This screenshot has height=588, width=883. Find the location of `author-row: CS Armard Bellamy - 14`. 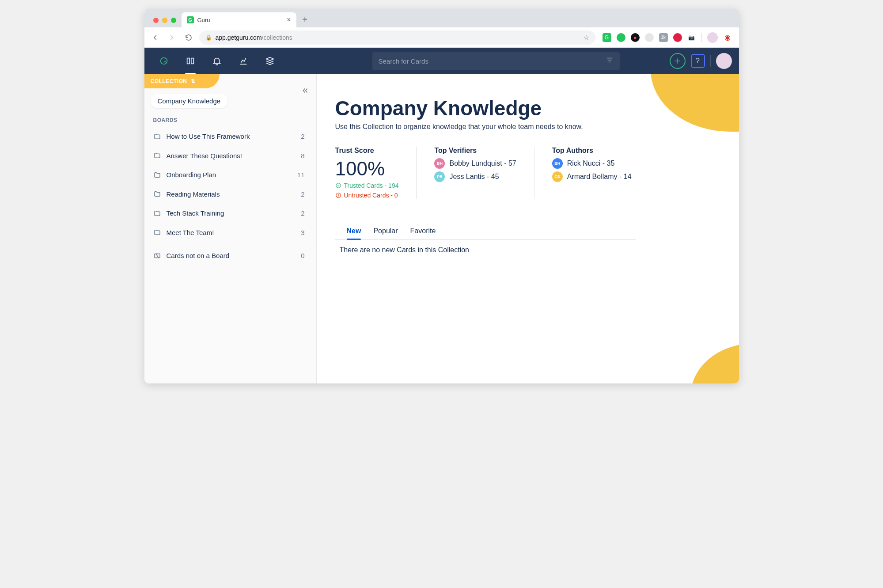

author-row: CS Armard Bellamy - 14 is located at coordinates (592, 177).